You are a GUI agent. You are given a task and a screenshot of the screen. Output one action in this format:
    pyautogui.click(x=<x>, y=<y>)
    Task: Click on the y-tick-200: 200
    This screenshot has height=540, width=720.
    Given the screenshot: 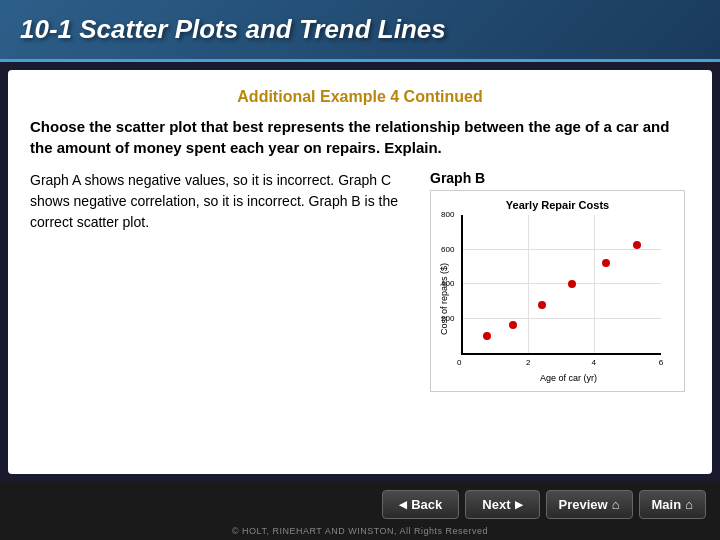 What is the action you would take?
    pyautogui.click(x=448, y=319)
    